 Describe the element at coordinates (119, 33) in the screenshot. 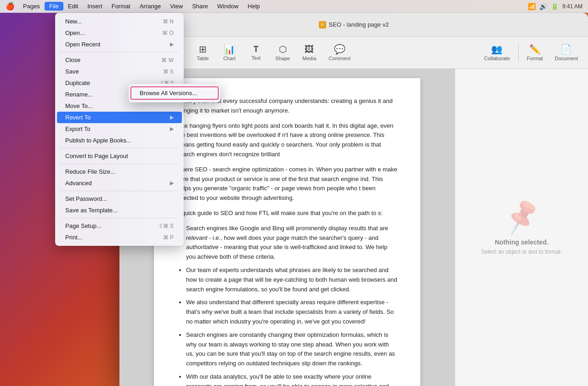

I see `menu-item-open: Open... ⌘ O` at that location.